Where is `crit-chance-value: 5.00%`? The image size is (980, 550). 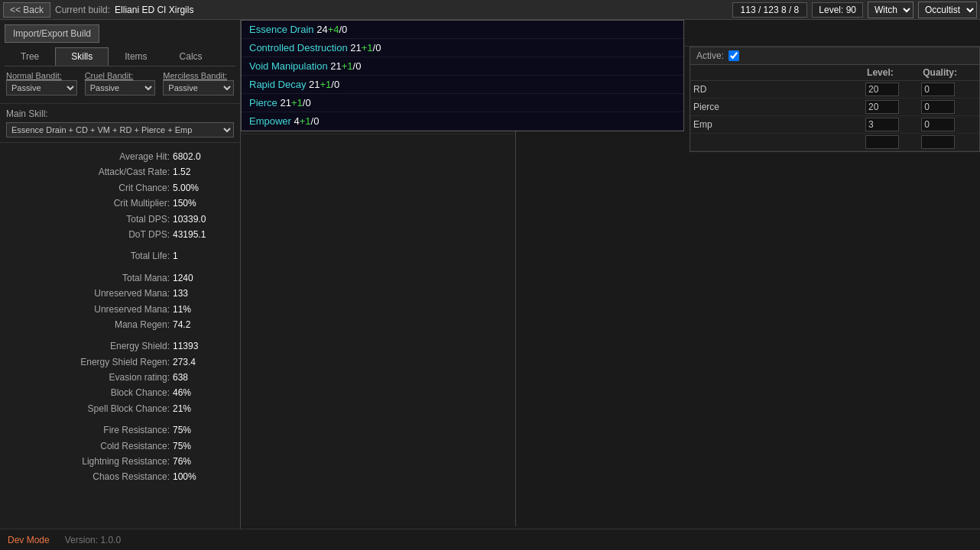
crit-chance-value: 5.00% is located at coordinates (196, 188).